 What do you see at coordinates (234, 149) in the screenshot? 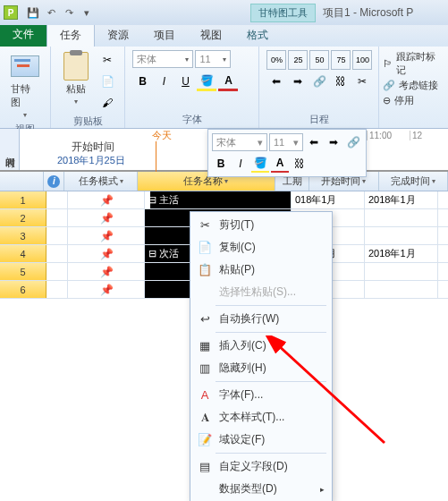
I see `timeline: 今天 开始时间 2018年1月25日 11:0012 宋体▾ 11▾ ⬅ ➡ 🔗…` at bounding box center [234, 149].